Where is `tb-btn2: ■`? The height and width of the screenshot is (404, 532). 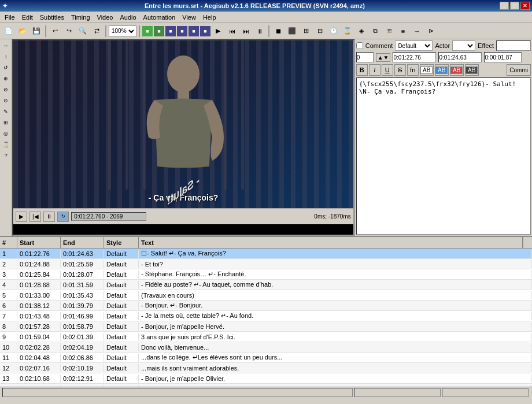
tb-btn2: ■ is located at coordinates (159, 31).